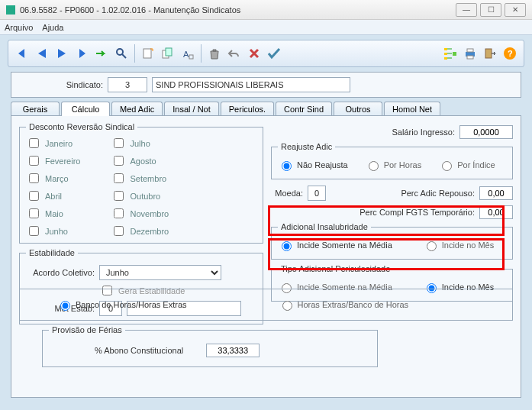  What do you see at coordinates (336, 269) in the screenshot?
I see `tipo-adicional-periculosidade-legend: Tipo Adicional Periculosidade` at bounding box center [336, 269].